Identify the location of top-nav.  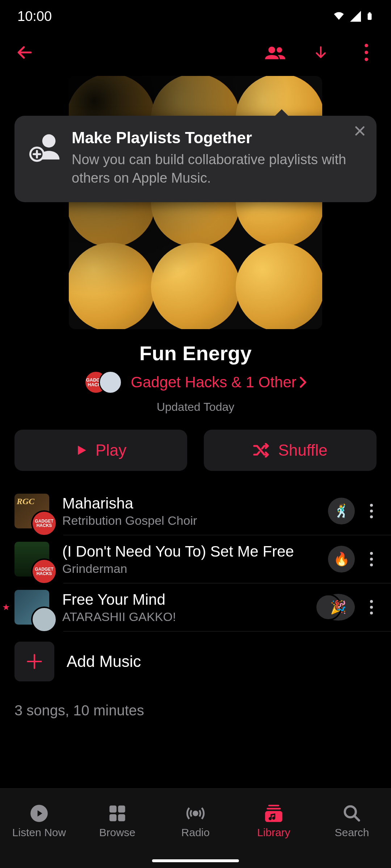
(196, 52).